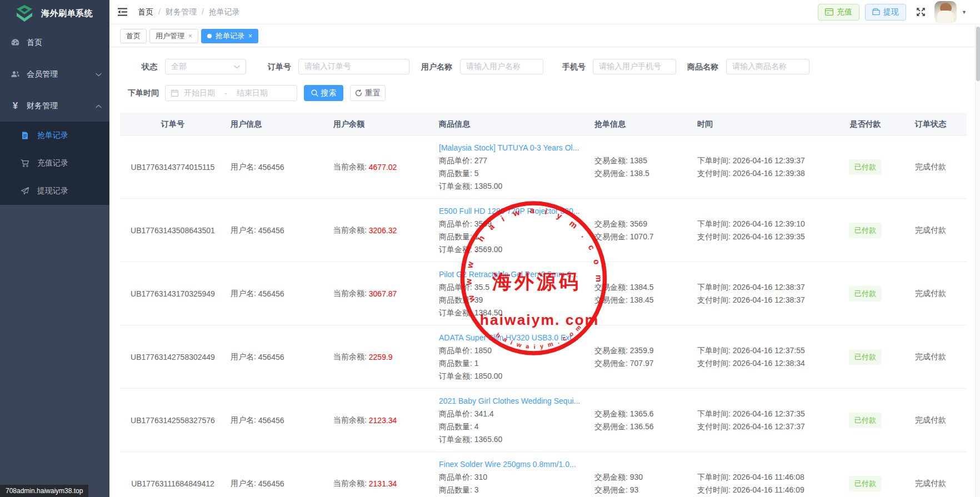 The image size is (980, 497). What do you see at coordinates (508, 464) in the screenshot?
I see `product-link: Finex Solder Wire 250gms 0.8mm/1.0...` at bounding box center [508, 464].